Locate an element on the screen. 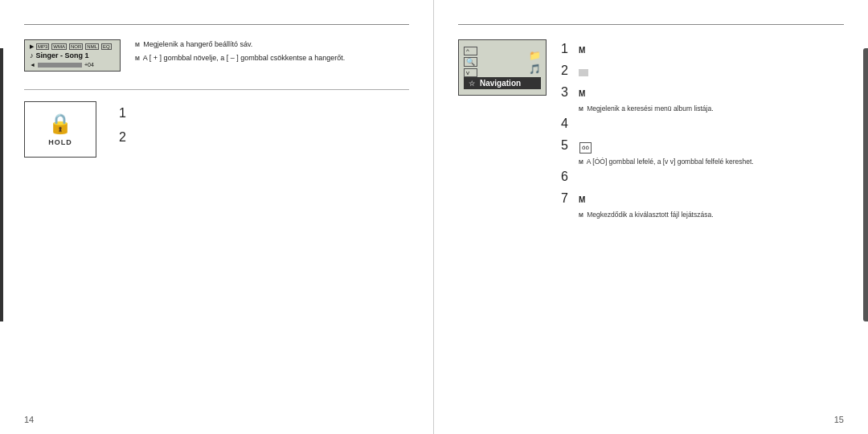 The height and width of the screenshot is (434, 868). eq-tag: EQ is located at coordinates (106, 47).